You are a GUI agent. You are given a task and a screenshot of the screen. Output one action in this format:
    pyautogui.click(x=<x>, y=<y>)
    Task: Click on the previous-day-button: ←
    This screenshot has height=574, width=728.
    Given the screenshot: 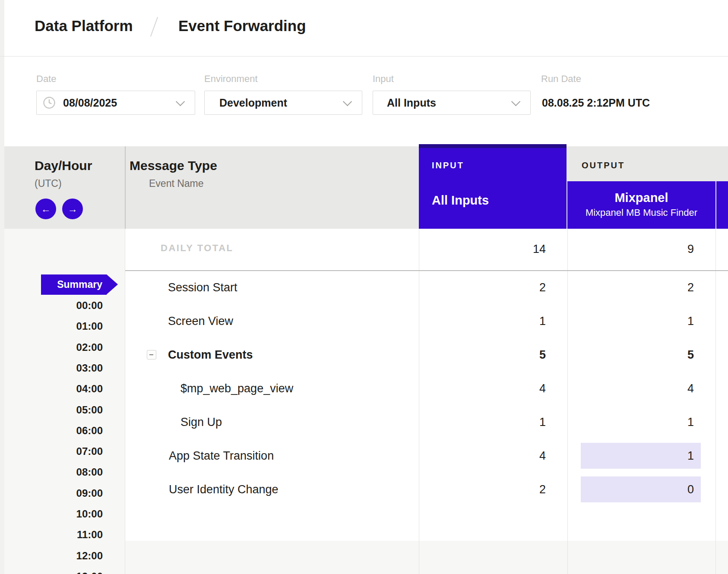 What is the action you would take?
    pyautogui.click(x=46, y=209)
    